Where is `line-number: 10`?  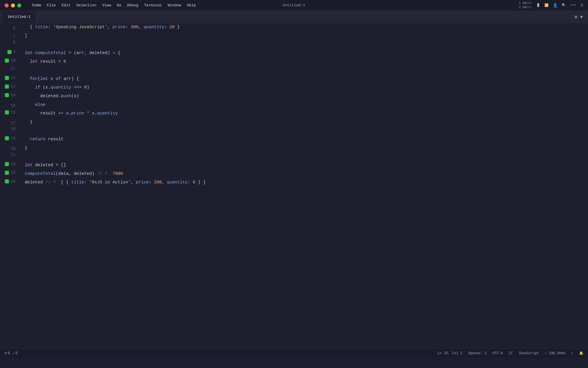 line-number: 10 is located at coordinates (13, 61).